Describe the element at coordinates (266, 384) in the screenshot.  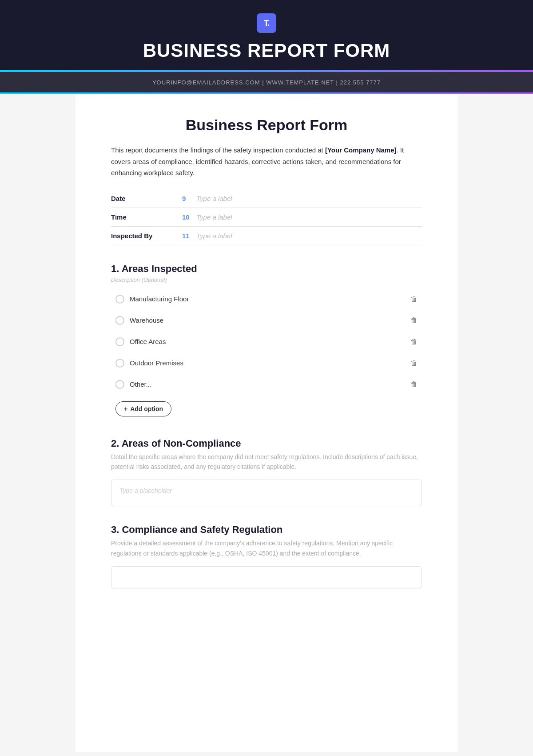
I see `list-item: Other... 🗑` at that location.